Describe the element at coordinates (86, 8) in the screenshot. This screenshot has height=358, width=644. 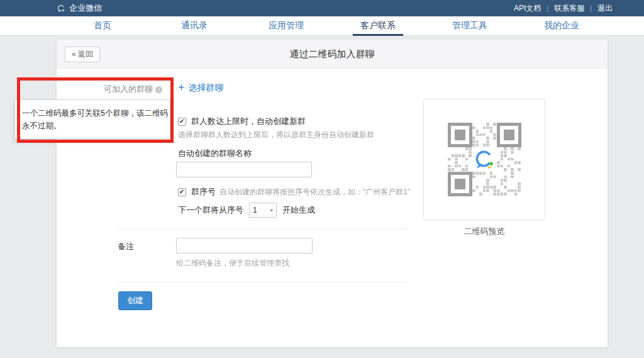
I see `brand-name: 企业微信` at that location.